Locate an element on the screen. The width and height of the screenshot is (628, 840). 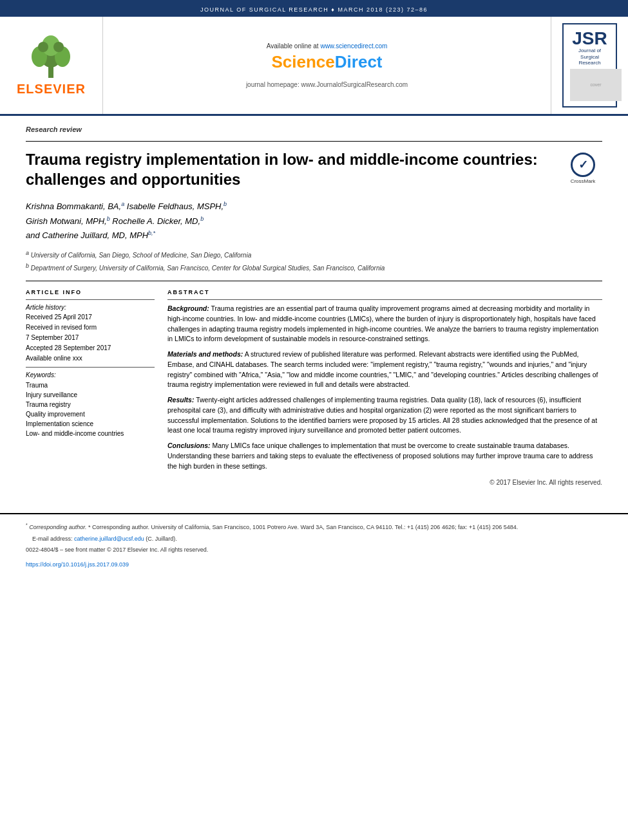
author-4-name: Rochelle A. Dicker, MD,b is located at coordinates (158, 221).